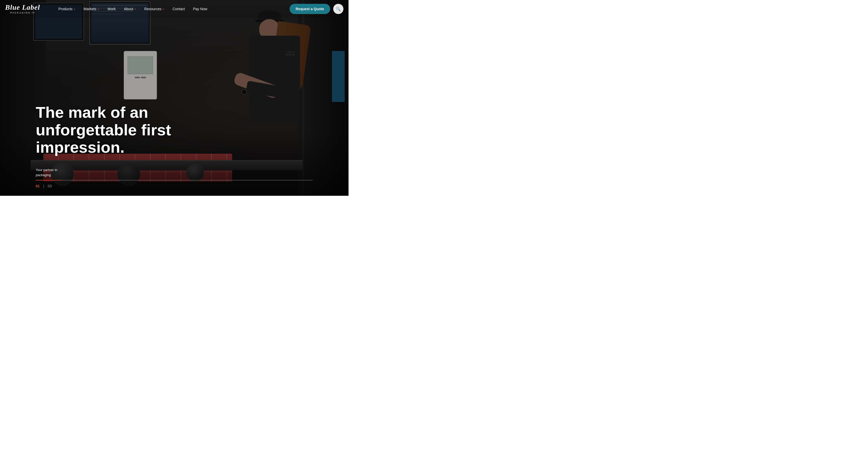 The height and width of the screenshot is (468, 868). I want to click on products-plus-icon: +, so click(74, 9).